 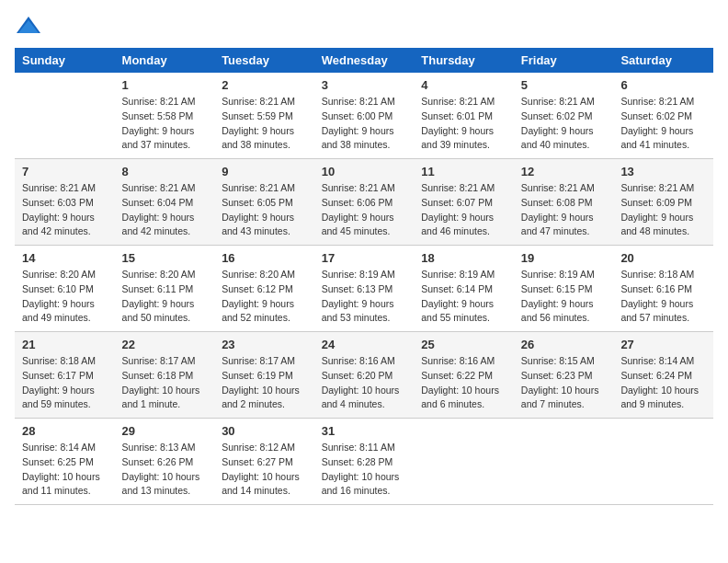 What do you see at coordinates (364, 171) in the screenshot?
I see `day-number: 10` at bounding box center [364, 171].